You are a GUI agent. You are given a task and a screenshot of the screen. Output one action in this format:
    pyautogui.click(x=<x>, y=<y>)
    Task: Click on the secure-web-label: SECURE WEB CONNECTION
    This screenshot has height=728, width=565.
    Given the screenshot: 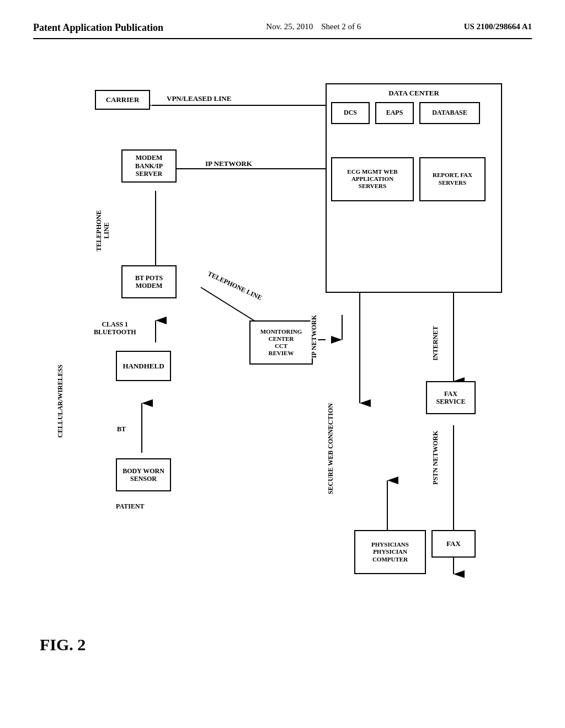 What is the action you would take?
    pyautogui.click(x=331, y=449)
    